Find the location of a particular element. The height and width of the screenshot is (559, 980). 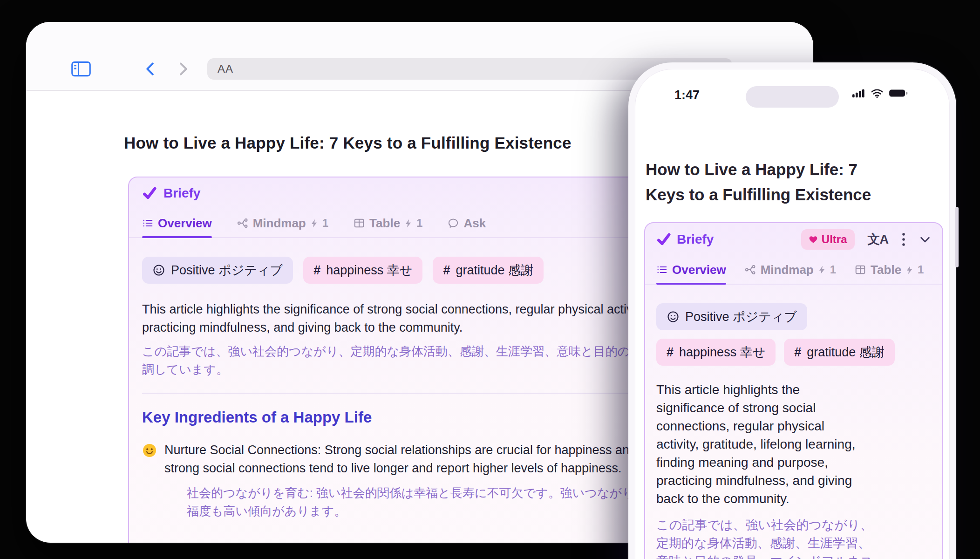

plan-label: Ultra is located at coordinates (835, 239).